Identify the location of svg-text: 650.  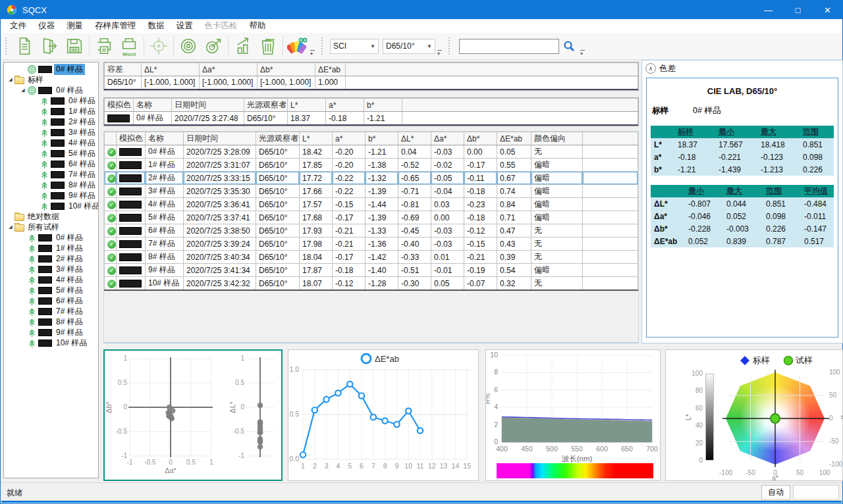
(627, 449).